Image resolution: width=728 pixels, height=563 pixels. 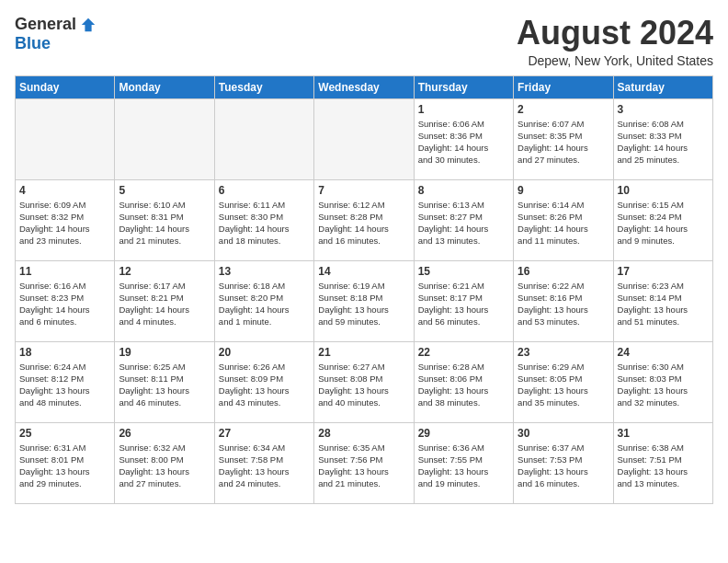 What do you see at coordinates (364, 352) in the screenshot?
I see `day-number: 21` at bounding box center [364, 352].